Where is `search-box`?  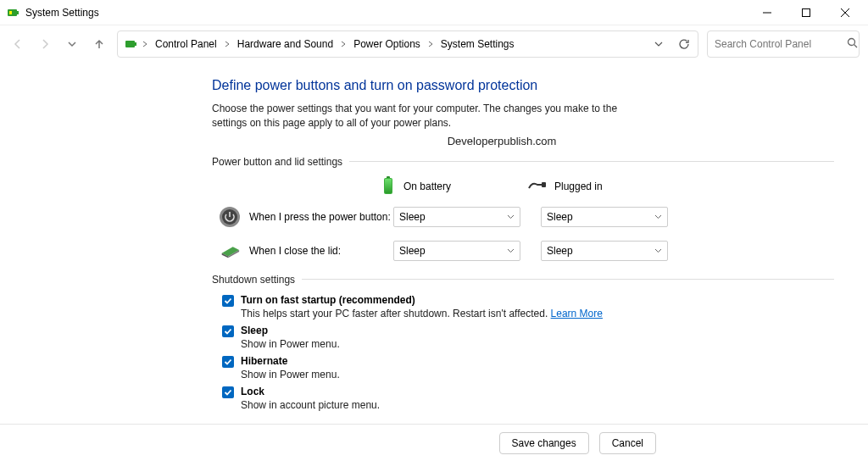 search-box is located at coordinates (783, 44).